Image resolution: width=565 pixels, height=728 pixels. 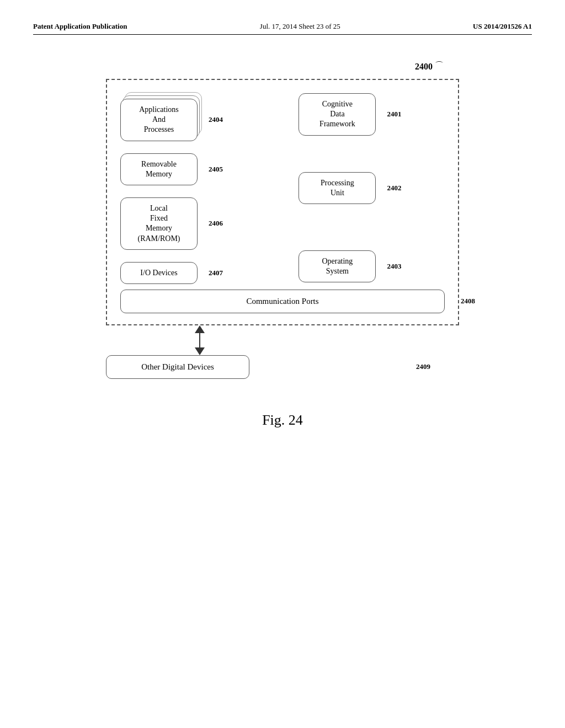 I want to click on other-devices-label: Other Digital Devices, so click(x=178, y=367).